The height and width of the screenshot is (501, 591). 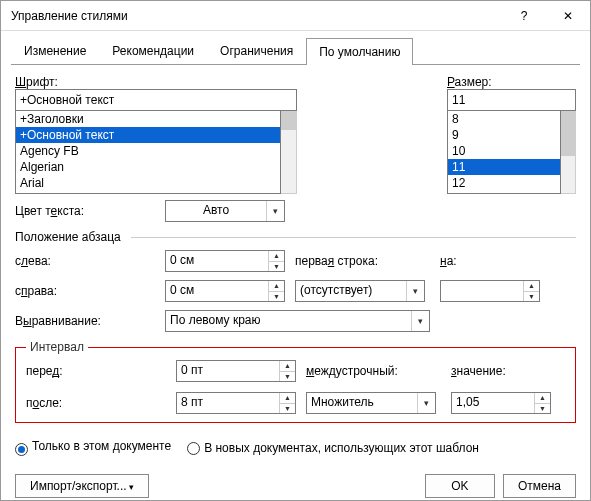 What do you see at coordinates (371, 403) in the screenshot?
I see `linespacing-combo: Множитель▾` at bounding box center [371, 403].